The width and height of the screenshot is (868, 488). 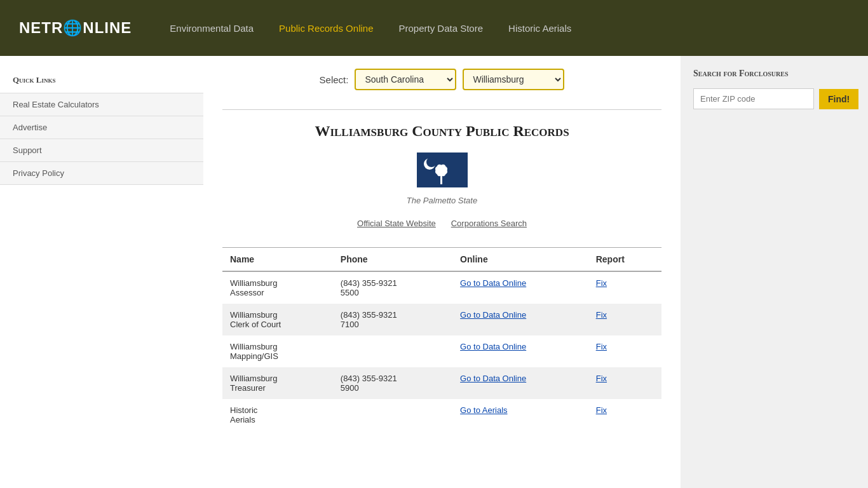 What do you see at coordinates (393, 260) in the screenshot?
I see `col-phone: Phone` at bounding box center [393, 260].